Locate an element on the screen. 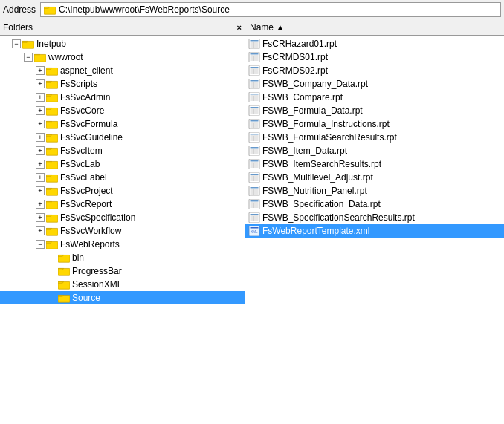 Image resolution: width=504 pixels, height=424 pixels. tree-item-fssvcformula: + FsSvcFormula is located at coordinates (122, 124).